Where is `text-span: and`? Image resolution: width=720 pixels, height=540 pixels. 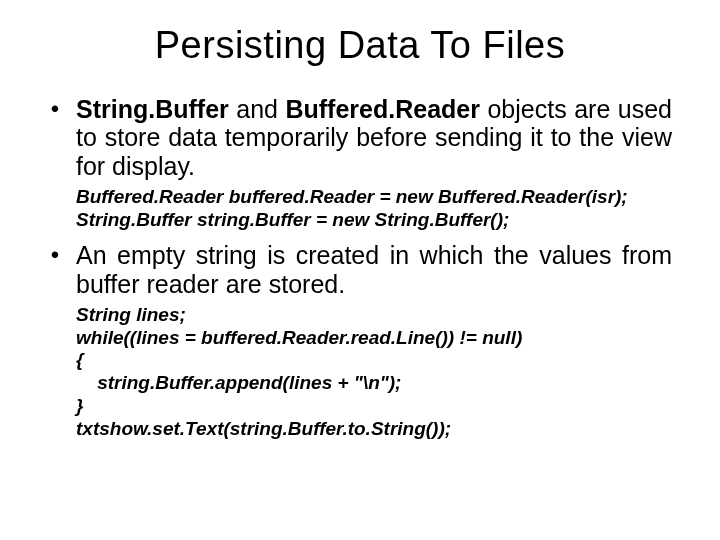 text-span: and is located at coordinates (258, 109).